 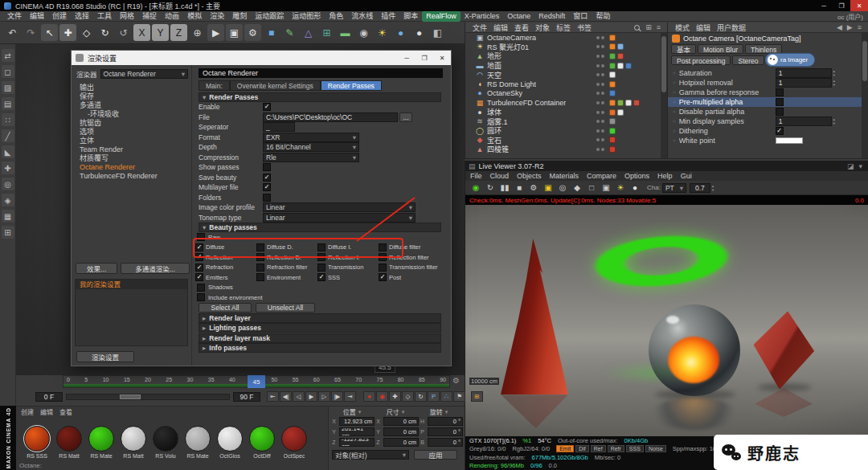 What do you see at coordinates (8, 72) in the screenshot?
I see `mode-icon: ◻` at bounding box center [8, 72].